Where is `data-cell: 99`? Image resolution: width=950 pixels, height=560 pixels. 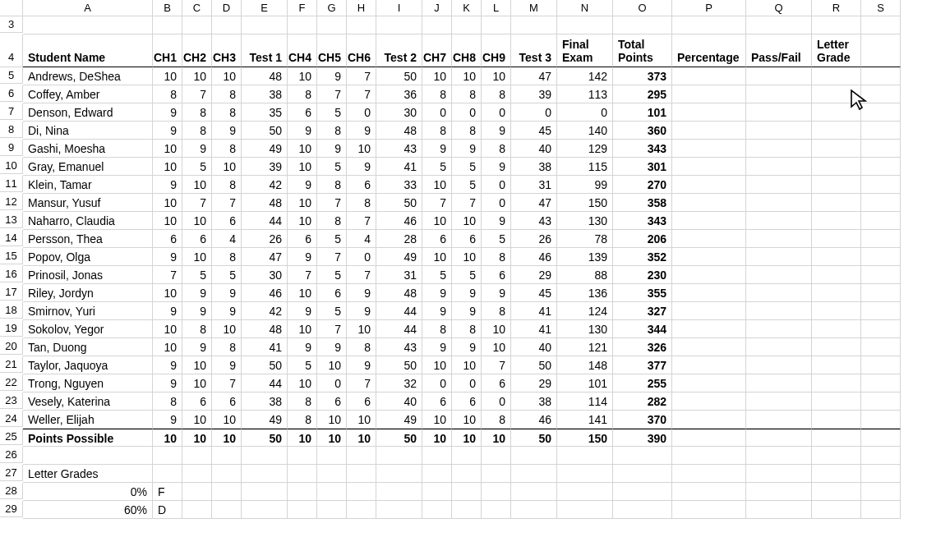
data-cell: 99 is located at coordinates (585, 185).